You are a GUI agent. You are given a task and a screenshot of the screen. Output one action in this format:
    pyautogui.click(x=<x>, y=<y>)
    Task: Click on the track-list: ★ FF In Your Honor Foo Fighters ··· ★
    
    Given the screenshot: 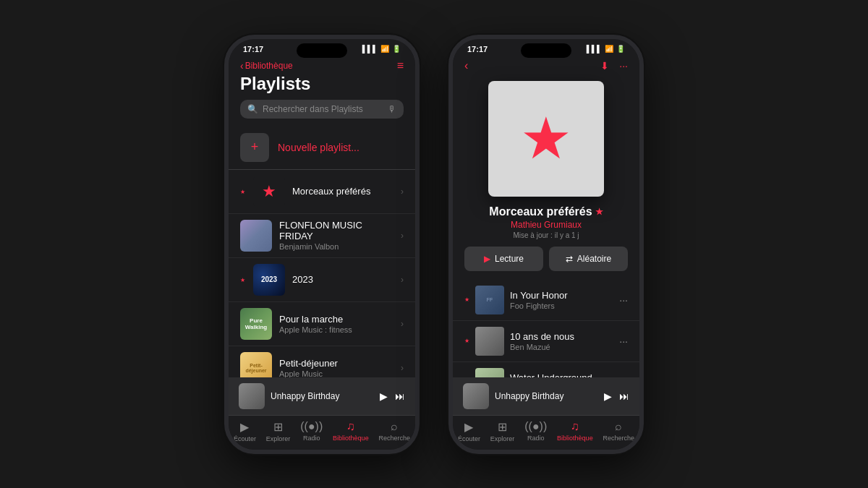 What is the action you would take?
    pyautogui.click(x=546, y=328)
    